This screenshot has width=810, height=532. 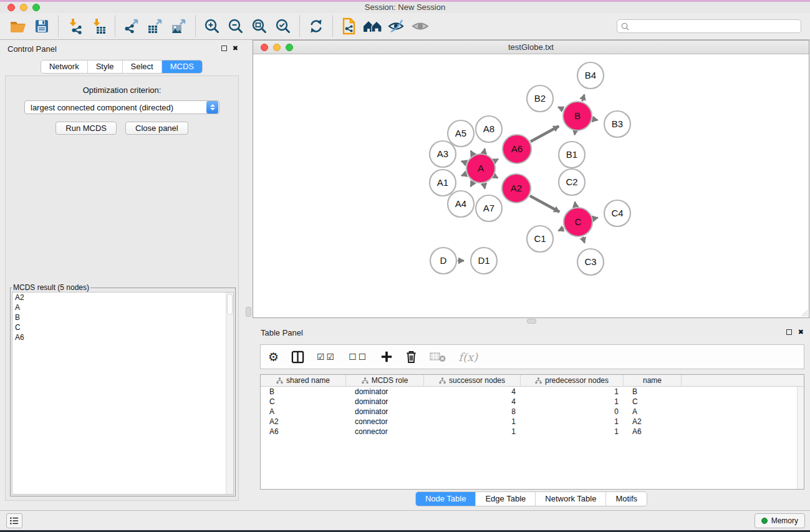 I want to click on home-button, so click(x=373, y=26).